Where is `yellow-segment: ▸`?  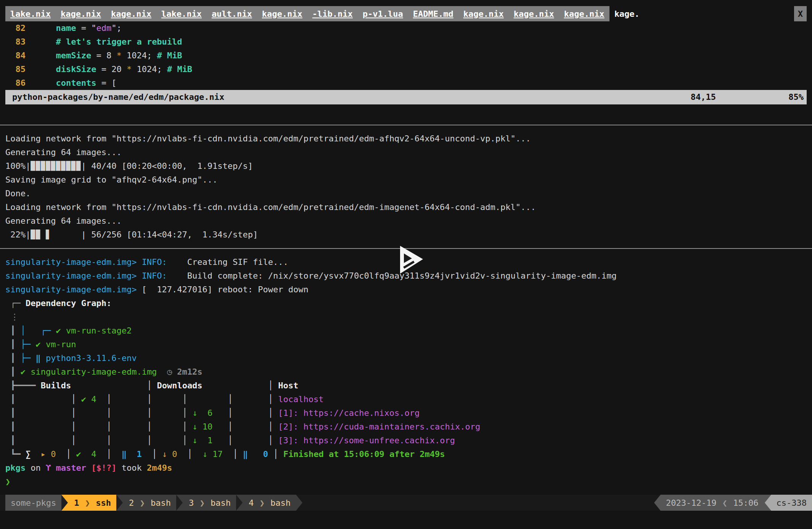
yellow-segment: ▸ is located at coordinates (43, 454).